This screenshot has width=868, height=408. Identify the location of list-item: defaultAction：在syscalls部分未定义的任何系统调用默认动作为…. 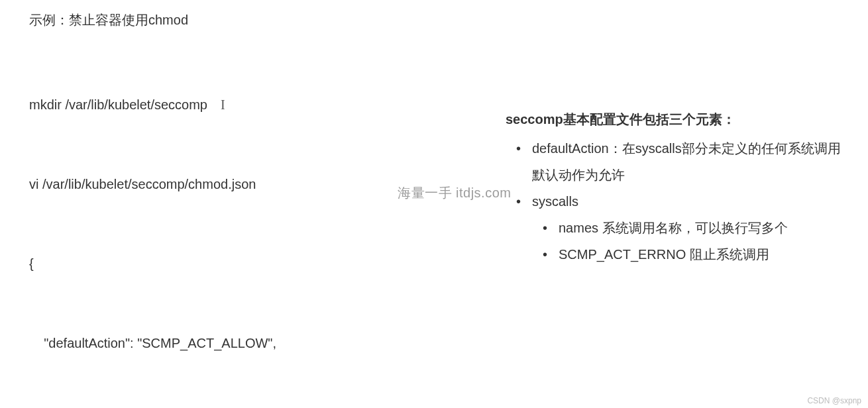
(678, 162).